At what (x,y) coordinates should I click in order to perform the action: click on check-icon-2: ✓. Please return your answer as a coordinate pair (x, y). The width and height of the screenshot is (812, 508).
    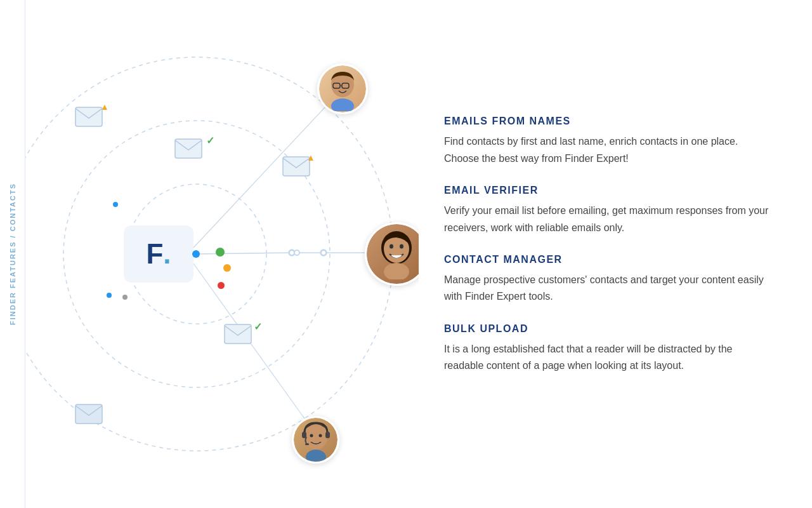
    Looking at the image, I should click on (258, 326).